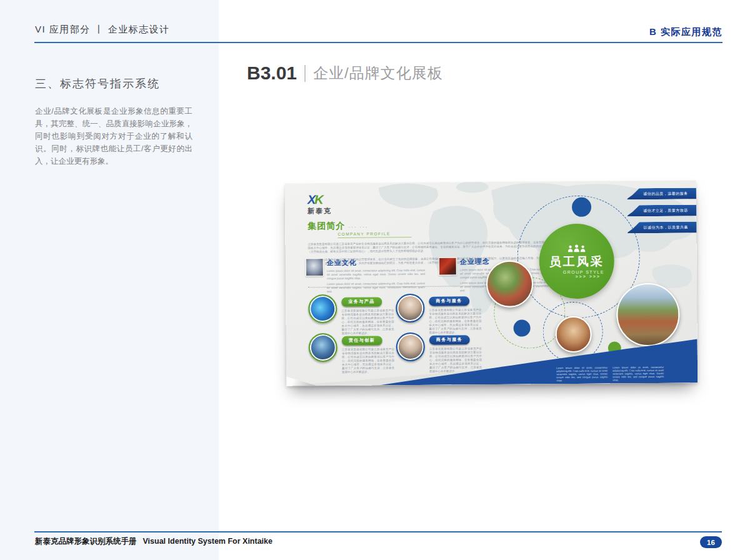 The width and height of the screenshot is (750, 560). Describe the element at coordinates (345, 73) in the screenshot. I see `page-title: B3.01 企业/品牌文化展板` at that location.